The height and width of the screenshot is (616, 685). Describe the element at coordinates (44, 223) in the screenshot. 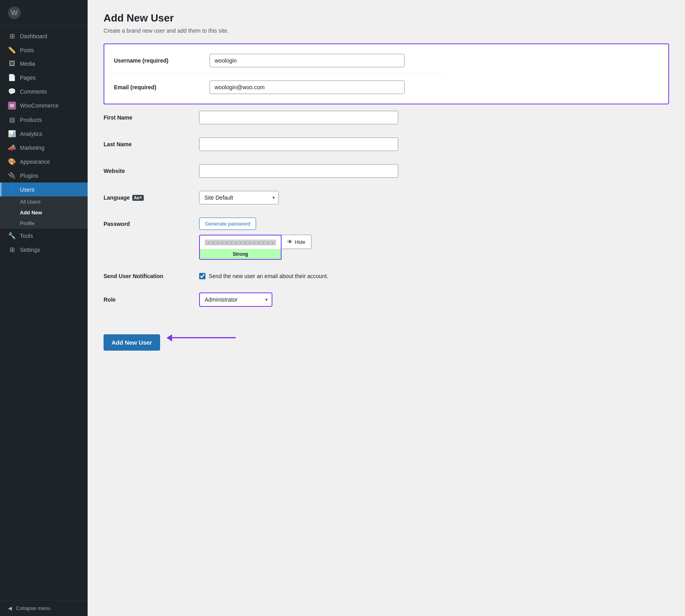

I see `sidebar-subitem-profile: Profile` at that location.